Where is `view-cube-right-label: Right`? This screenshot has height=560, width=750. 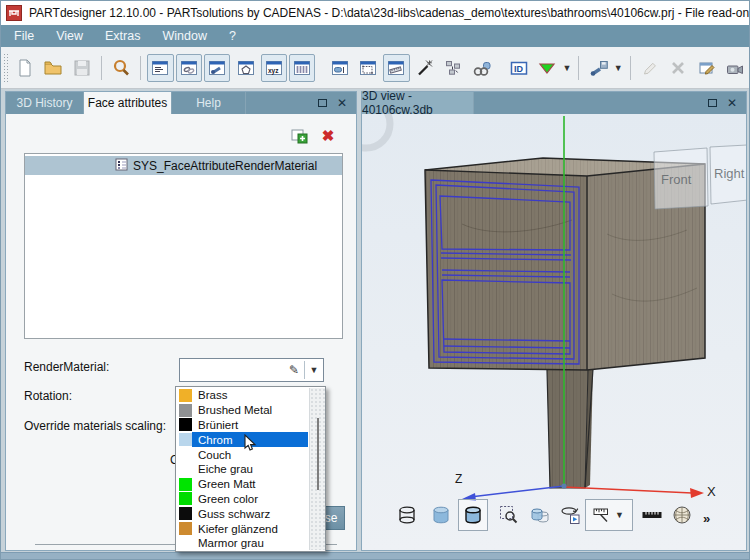 view-cube-right-label: Right is located at coordinates (730, 174).